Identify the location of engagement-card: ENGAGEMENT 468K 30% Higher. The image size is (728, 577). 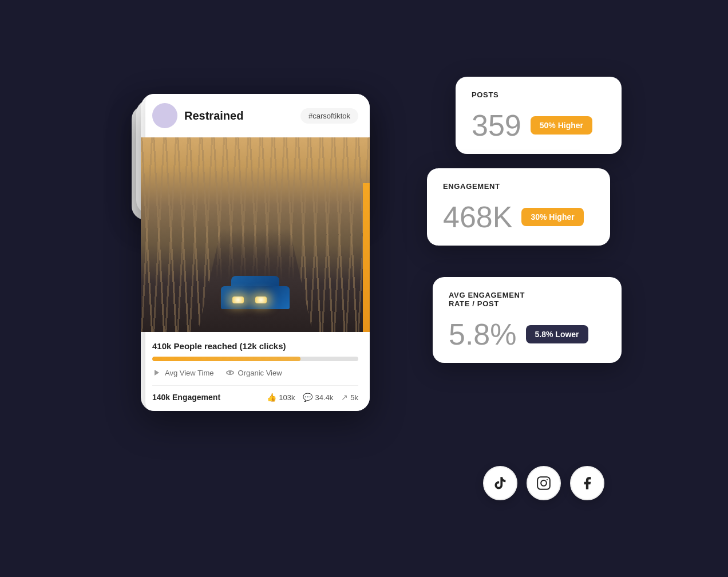
(519, 207).